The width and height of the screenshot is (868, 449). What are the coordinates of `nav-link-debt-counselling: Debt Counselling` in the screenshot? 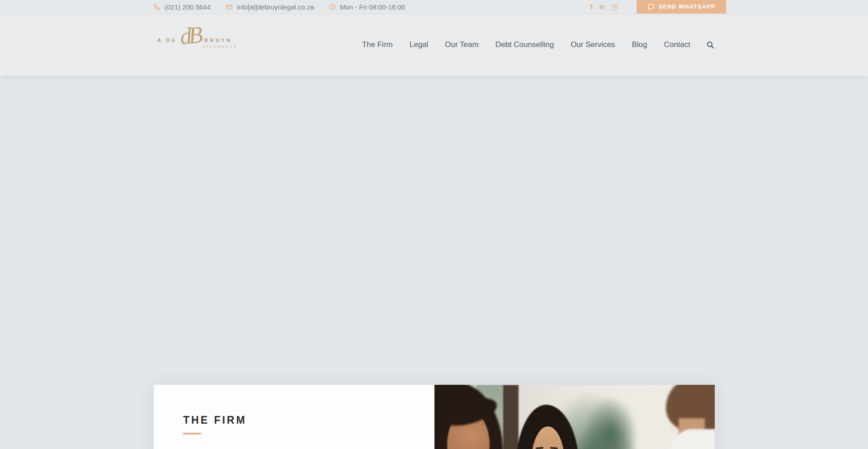 It's located at (524, 44).